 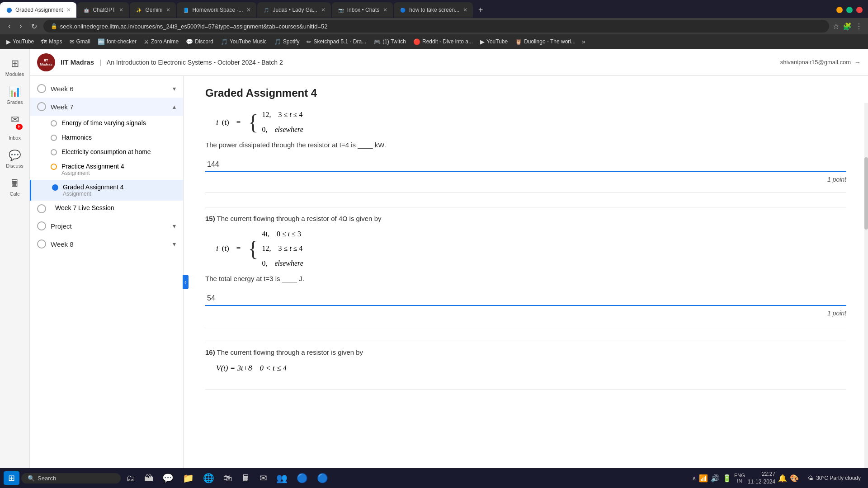 What do you see at coordinates (42, 107) in the screenshot?
I see `week-7-icon` at bounding box center [42, 107].